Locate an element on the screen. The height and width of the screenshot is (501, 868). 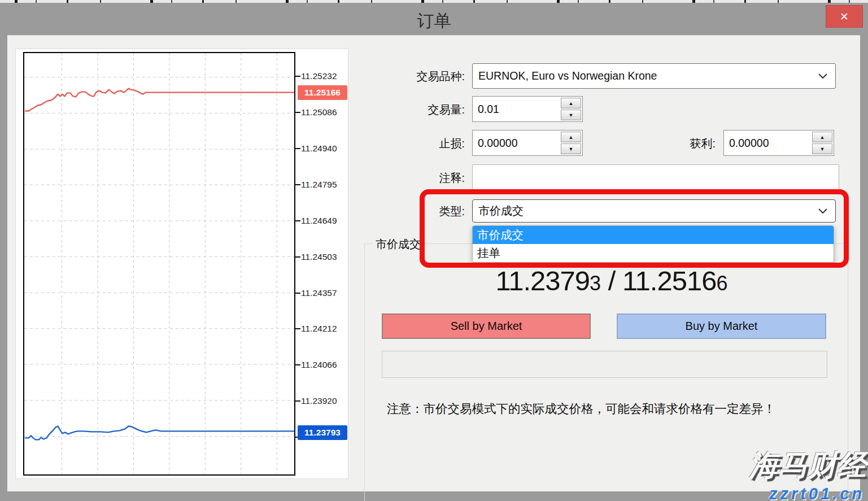
notice-text: 注意：市价交易模式下的实际成交价格，可能会和请求价格有一定差异！ is located at coordinates (613, 409).